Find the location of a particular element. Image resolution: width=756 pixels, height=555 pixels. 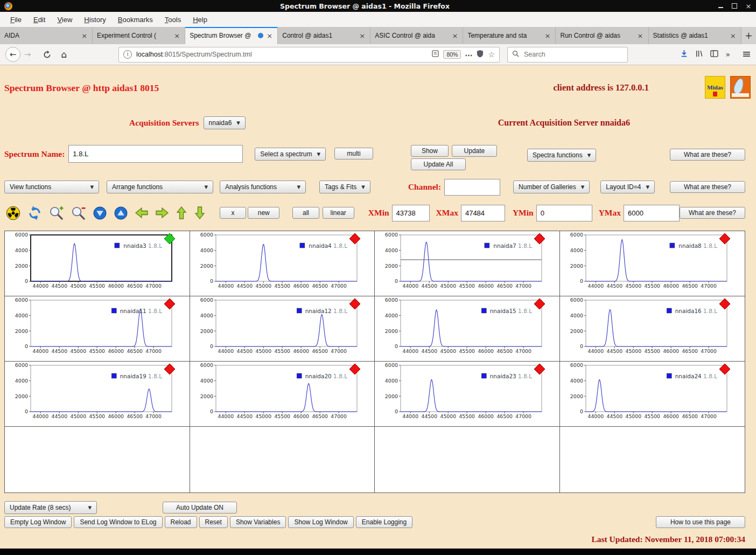

empty-log-window-button: Empty Log Window is located at coordinates (38, 522).